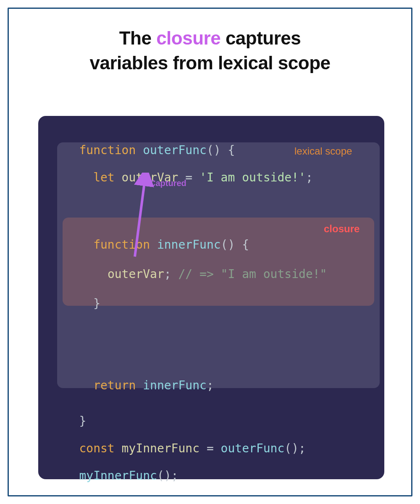 The width and height of the screenshot is (420, 504). I want to click on code-line-2: let outerVar = 'I am outside!';, so click(182, 178).